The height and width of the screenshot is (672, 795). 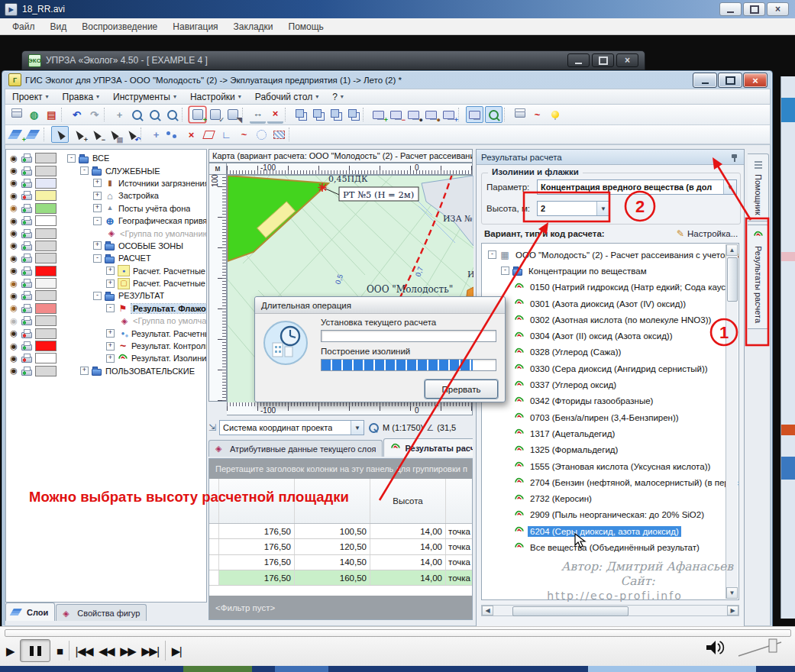 I want to click on layer-tree-row: + Результат. Расчетные т..., so click(x=106, y=333).